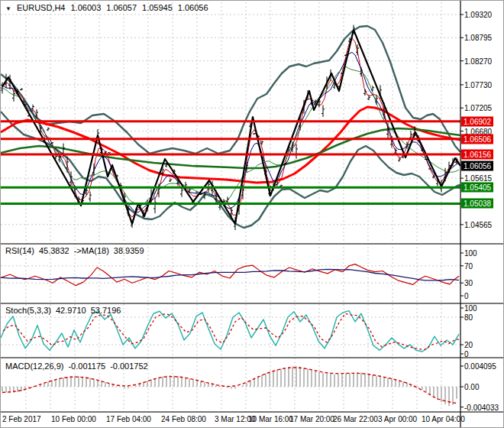  I want to click on price-tick-label: 1.05615, so click(478, 179).